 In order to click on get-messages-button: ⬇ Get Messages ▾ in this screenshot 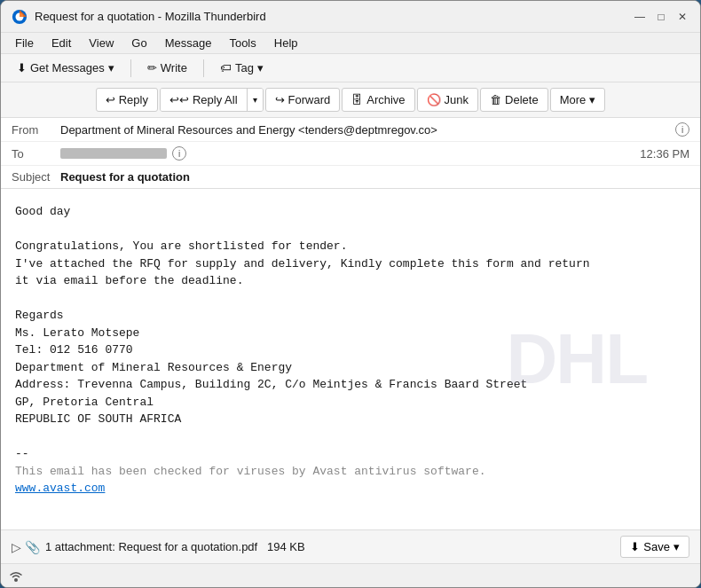, I will do `click(66, 67)`.